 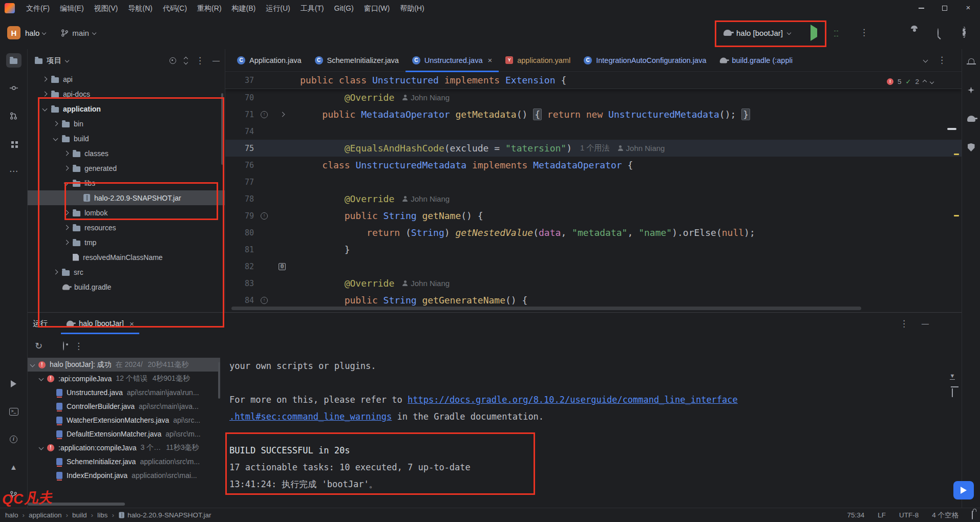 I want to click on splitter-handle, so click(x=952, y=129).